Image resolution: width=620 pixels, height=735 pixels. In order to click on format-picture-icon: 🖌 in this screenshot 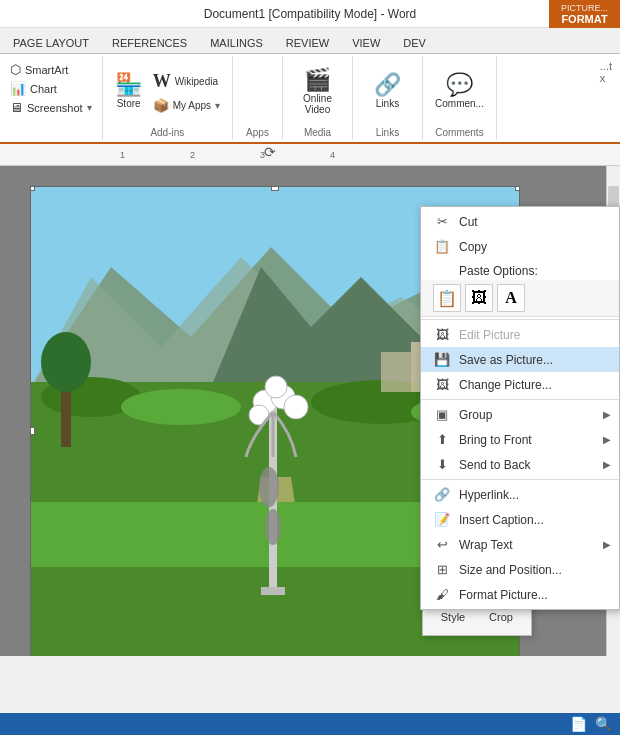, I will do `click(442, 594)`.